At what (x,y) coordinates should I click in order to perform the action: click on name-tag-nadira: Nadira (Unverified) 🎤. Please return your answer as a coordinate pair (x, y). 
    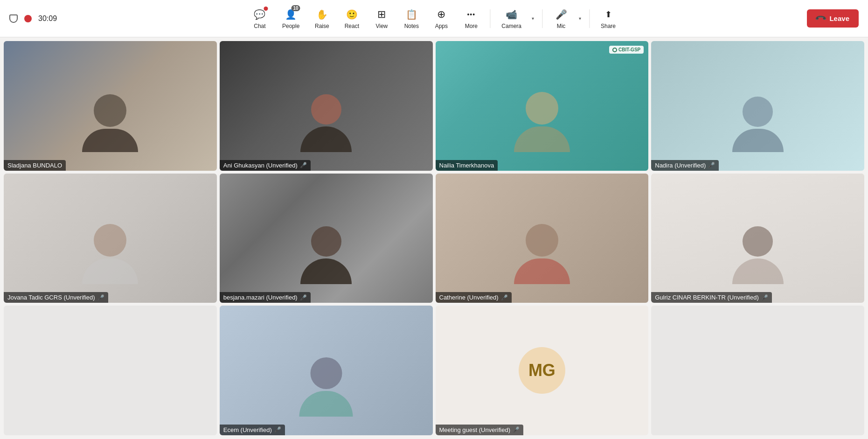
    Looking at the image, I should click on (685, 165).